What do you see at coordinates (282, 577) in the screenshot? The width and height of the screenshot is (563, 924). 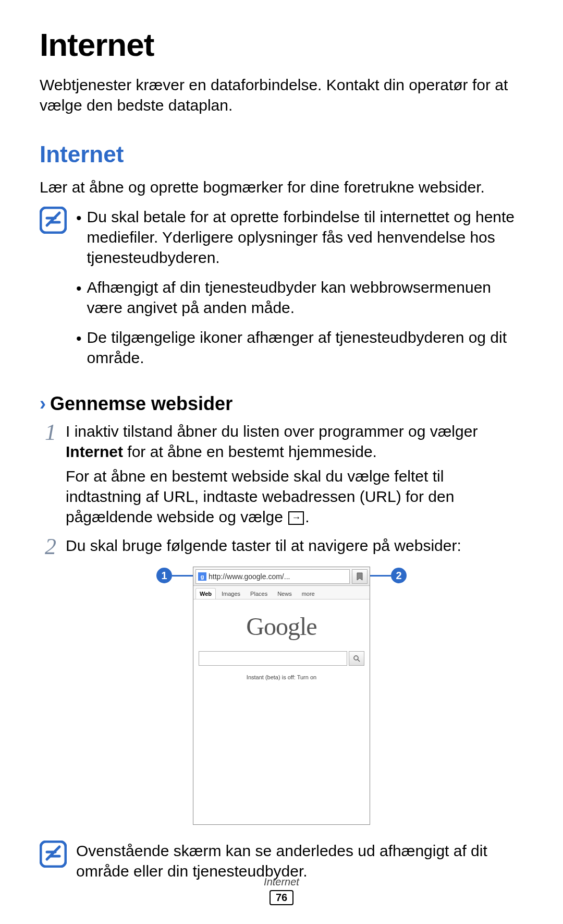 I see `browser-address-bar: g http://www.google.com/...` at bounding box center [282, 577].